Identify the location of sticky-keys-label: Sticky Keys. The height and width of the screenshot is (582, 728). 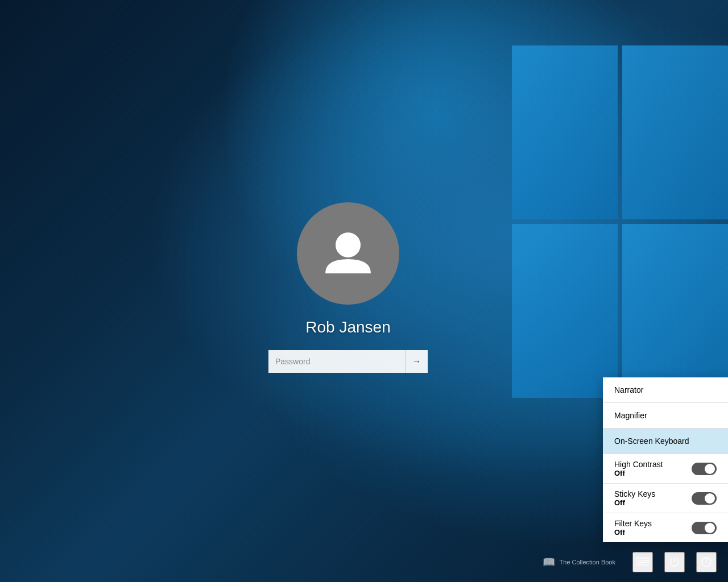
(635, 494).